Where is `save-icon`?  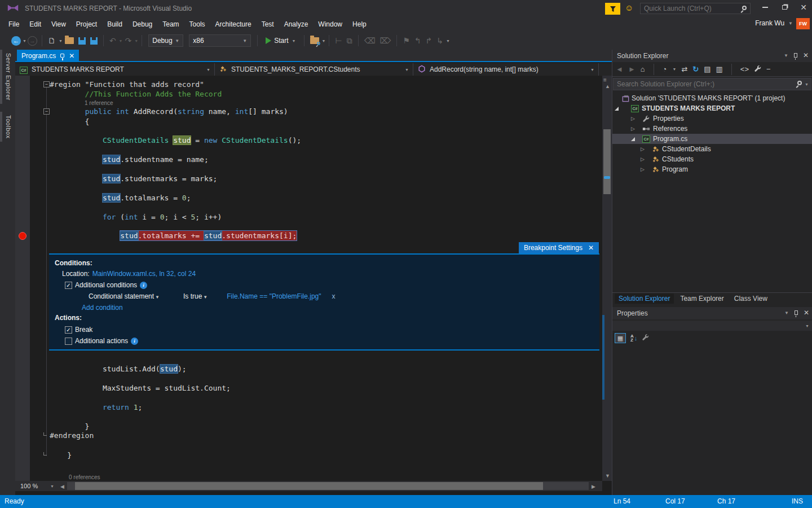
save-icon is located at coordinates (82, 41).